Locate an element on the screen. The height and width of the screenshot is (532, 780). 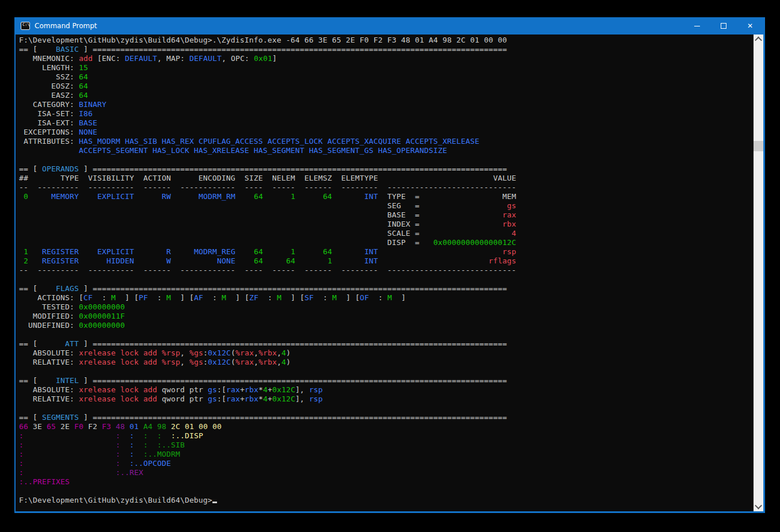
terminal-text-segment: ], is located at coordinates (302, 399).